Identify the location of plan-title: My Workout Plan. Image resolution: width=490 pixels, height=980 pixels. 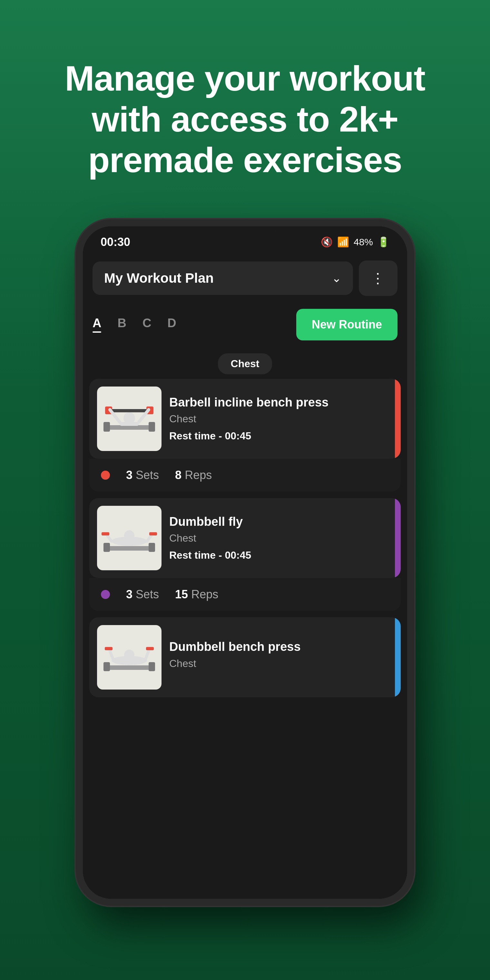
(159, 278).